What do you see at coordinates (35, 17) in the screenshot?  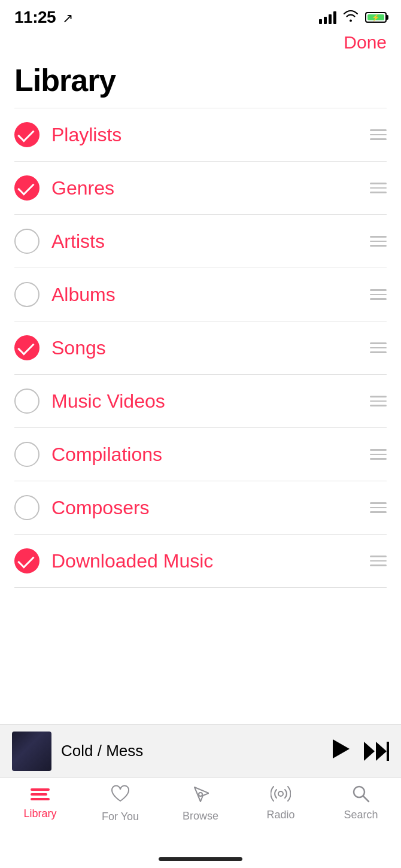 I see `status-time: 11:25` at bounding box center [35, 17].